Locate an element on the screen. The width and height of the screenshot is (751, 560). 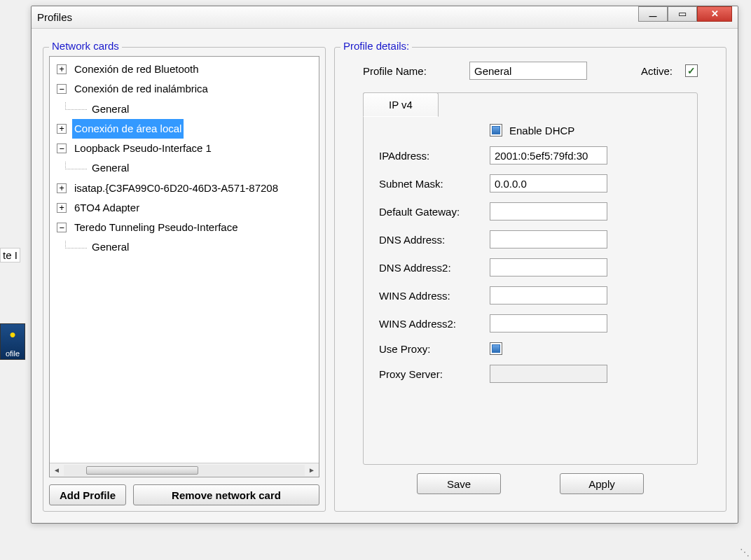
active-label: Active: is located at coordinates (657, 71).